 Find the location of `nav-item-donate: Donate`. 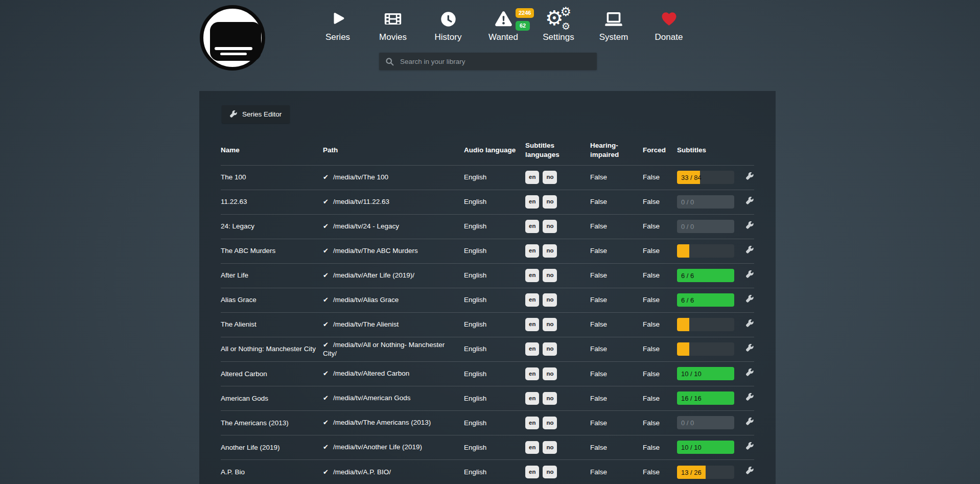

nav-item-donate: Donate is located at coordinates (669, 25).